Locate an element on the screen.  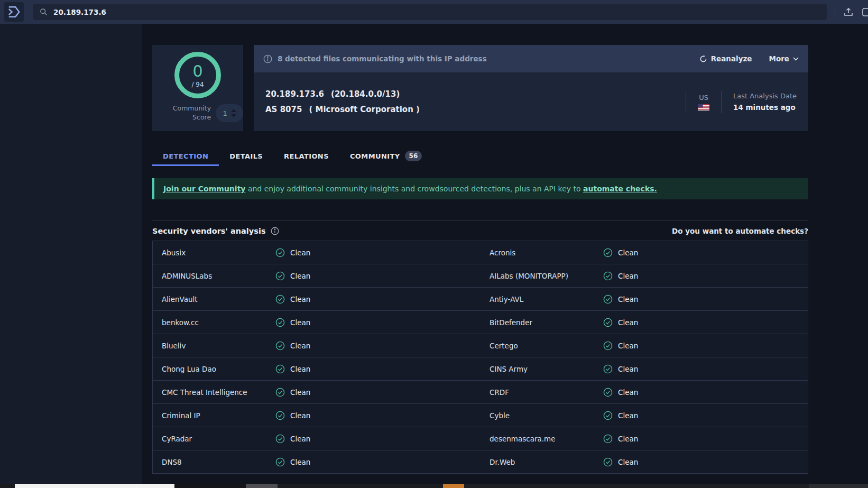
search-bar is located at coordinates (430, 12).